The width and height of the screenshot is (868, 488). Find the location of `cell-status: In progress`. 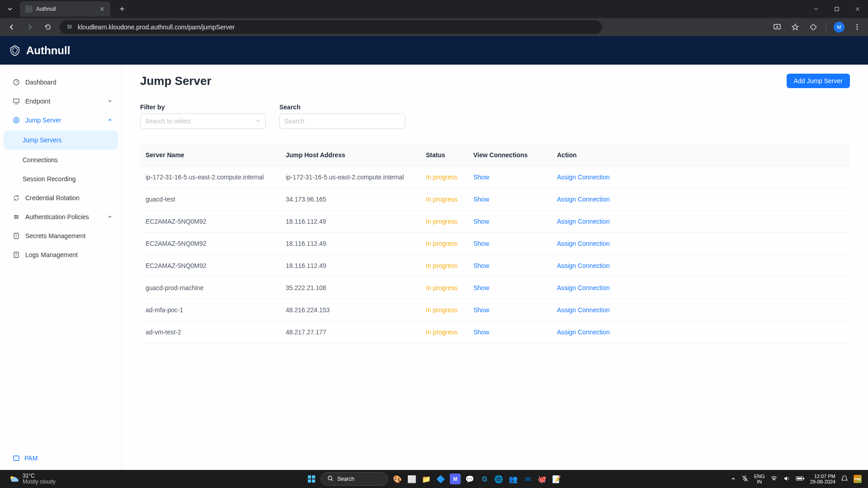

cell-status: In progress is located at coordinates (444, 333).